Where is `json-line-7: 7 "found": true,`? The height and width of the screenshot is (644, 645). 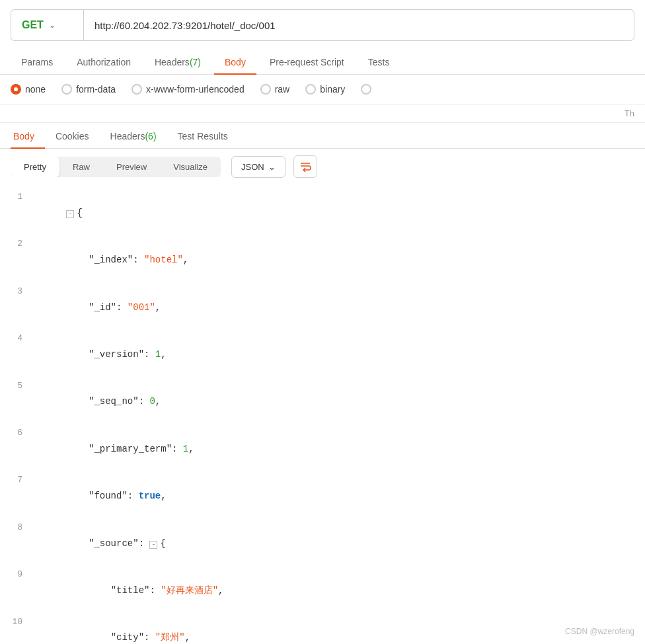
json-line-7: 7 "found": true, is located at coordinates (322, 496).